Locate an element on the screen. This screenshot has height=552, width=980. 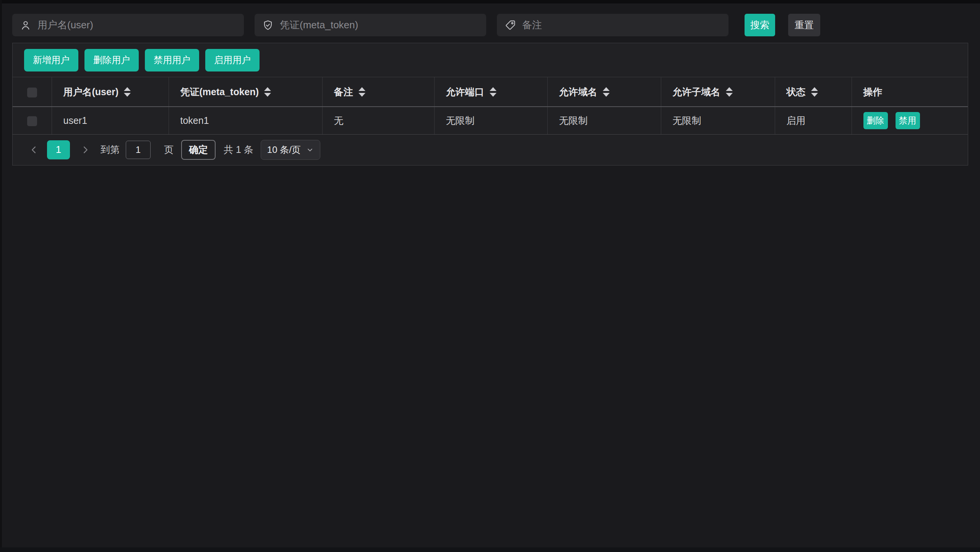
column-header-ports: 允许端口 is located at coordinates (491, 92).